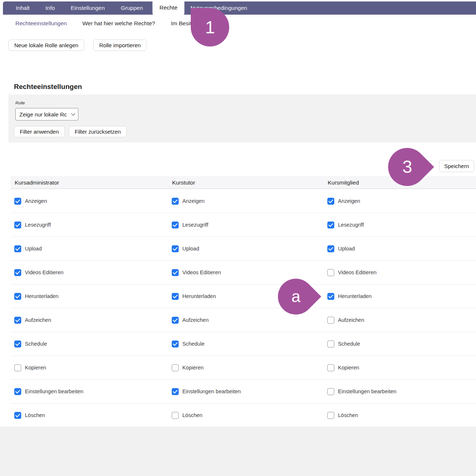 This screenshot has width=476, height=476. What do you see at coordinates (210, 27) in the screenshot?
I see `annotation-callout-1: 1` at bounding box center [210, 27].